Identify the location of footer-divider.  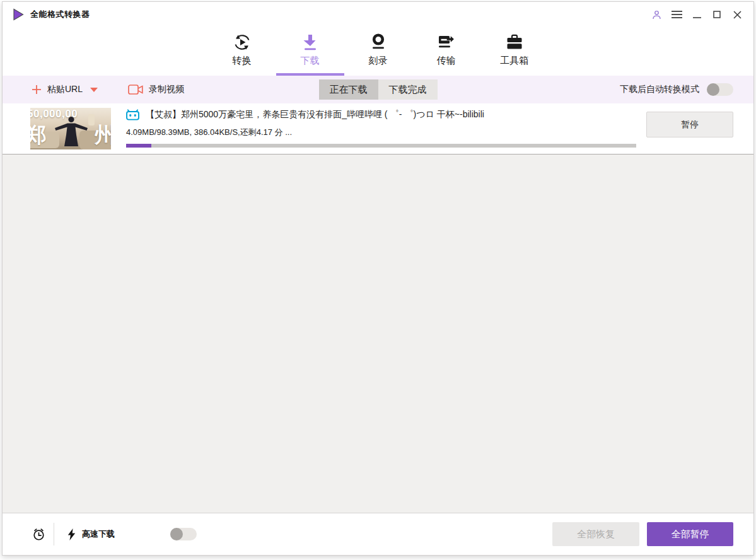
(54, 534).